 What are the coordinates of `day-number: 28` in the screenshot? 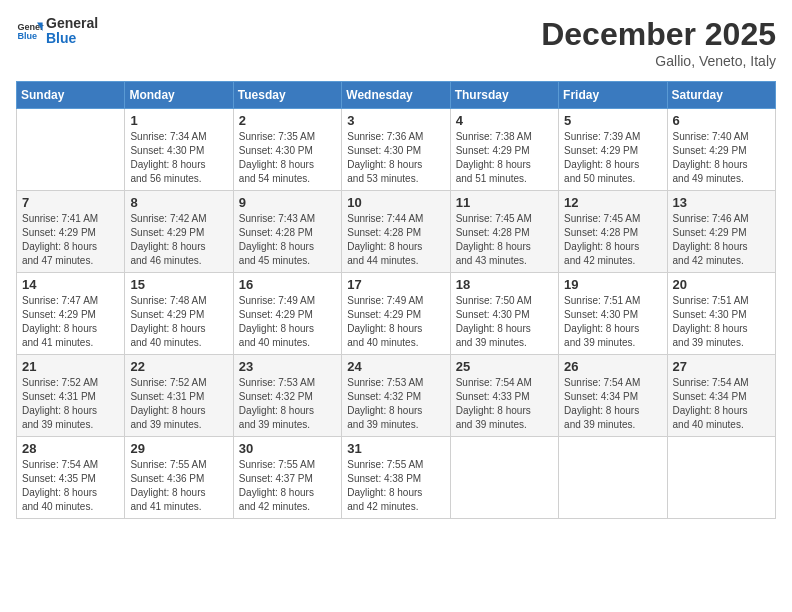 It's located at (70, 448).